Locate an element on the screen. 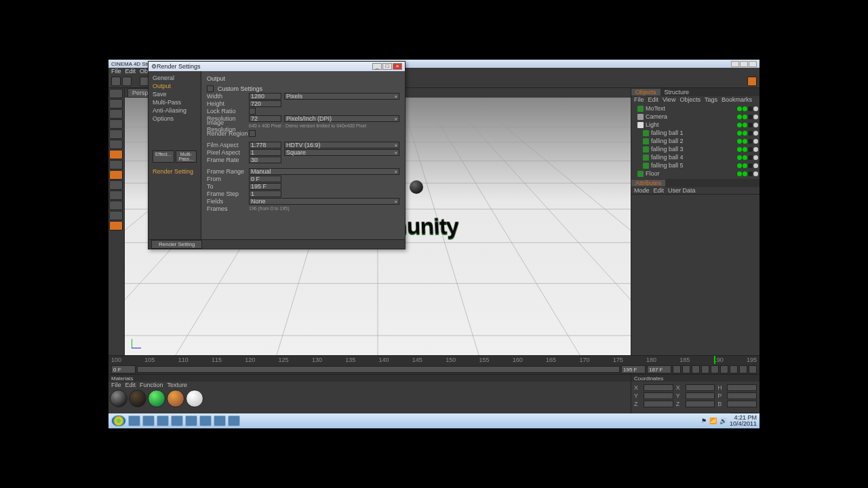 The image size is (868, 488). tool-tweak is located at coordinates (116, 185).